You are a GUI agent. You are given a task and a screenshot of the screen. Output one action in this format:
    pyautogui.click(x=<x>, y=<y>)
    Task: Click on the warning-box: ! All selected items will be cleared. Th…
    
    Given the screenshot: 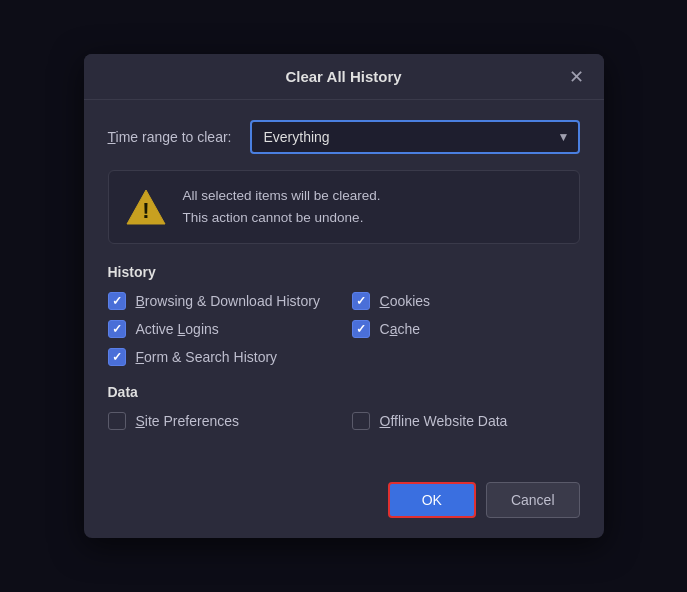 What is the action you would take?
    pyautogui.click(x=344, y=206)
    